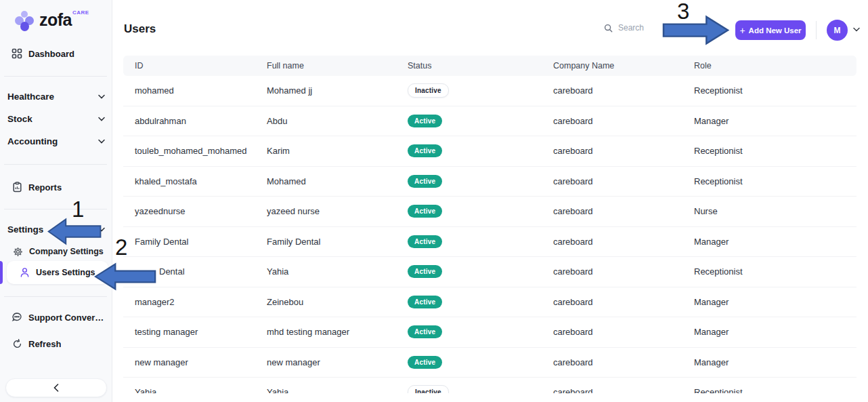 This screenshot has height=402, width=868. I want to click on sidebar-item-label: Stock, so click(20, 119).